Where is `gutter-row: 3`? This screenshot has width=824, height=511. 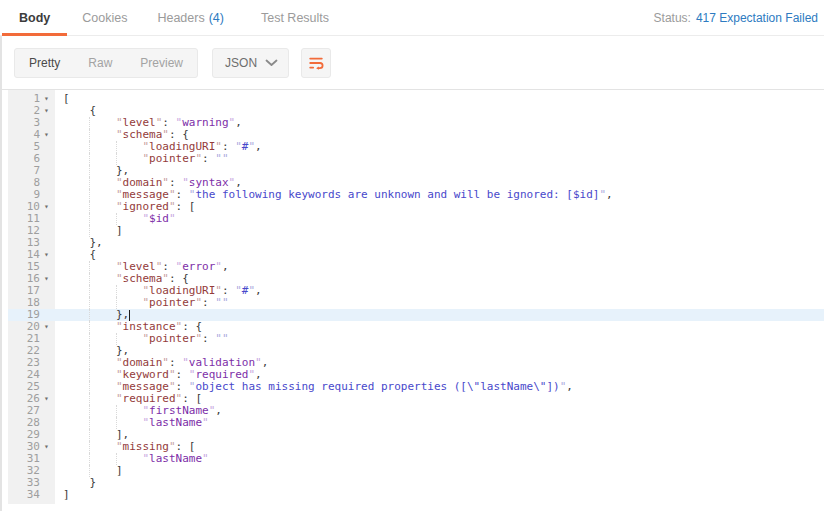
gutter-row: 3 is located at coordinates (32, 123).